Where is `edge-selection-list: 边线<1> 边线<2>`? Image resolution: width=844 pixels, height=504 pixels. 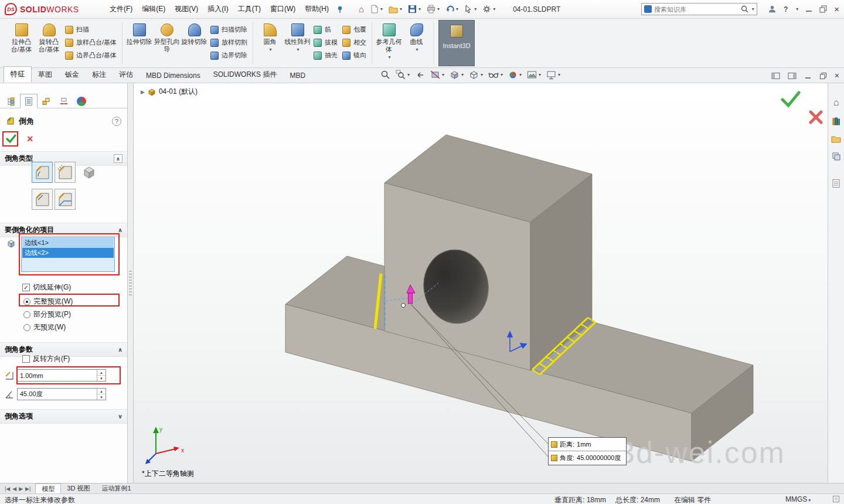 edge-selection-list: 边线<1> 边线<2> is located at coordinates (68, 254).